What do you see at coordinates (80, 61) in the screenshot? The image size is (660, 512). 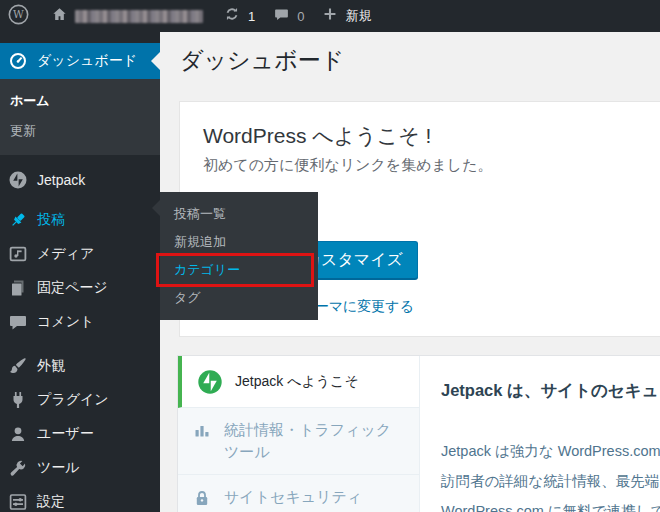 I see `sidebar-item-dashboard: ダッシュボード` at bounding box center [80, 61].